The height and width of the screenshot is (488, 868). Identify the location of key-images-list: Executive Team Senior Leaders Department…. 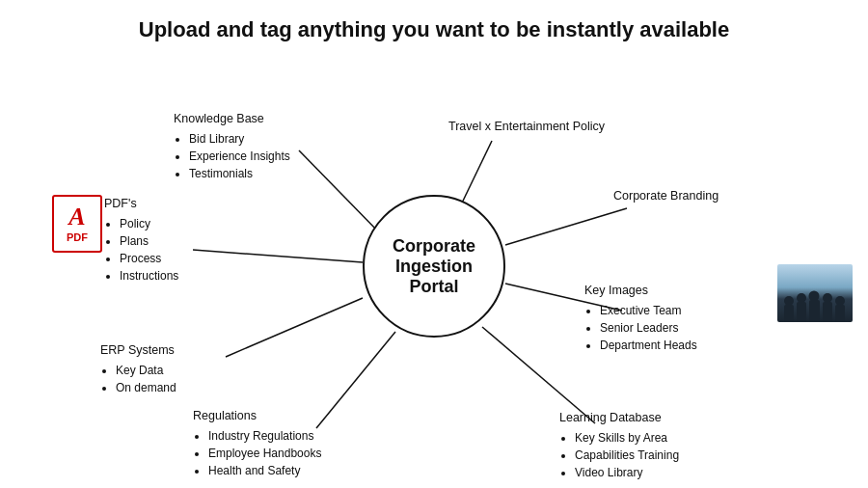
(640, 328).